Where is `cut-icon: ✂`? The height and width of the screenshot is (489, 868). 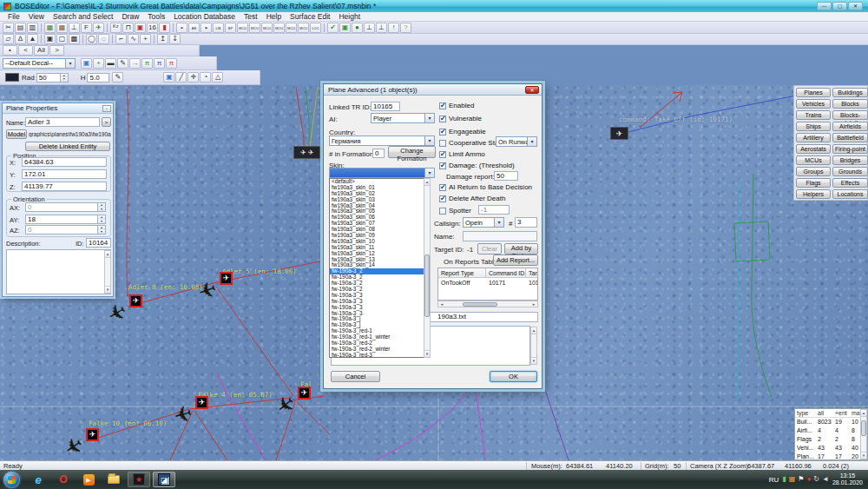
cut-icon: ✂ is located at coordinates (9, 28).